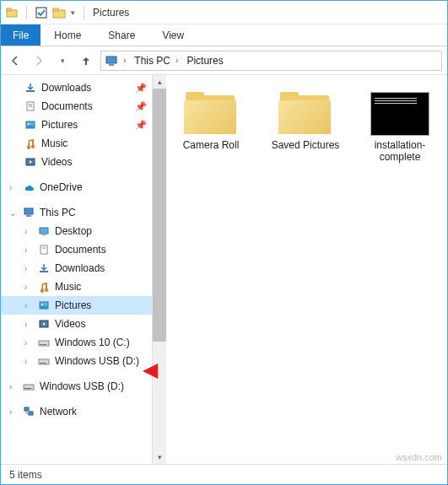 The image size is (448, 485). Describe the element at coordinates (31, 106) in the screenshot. I see `documents-icon` at that location.